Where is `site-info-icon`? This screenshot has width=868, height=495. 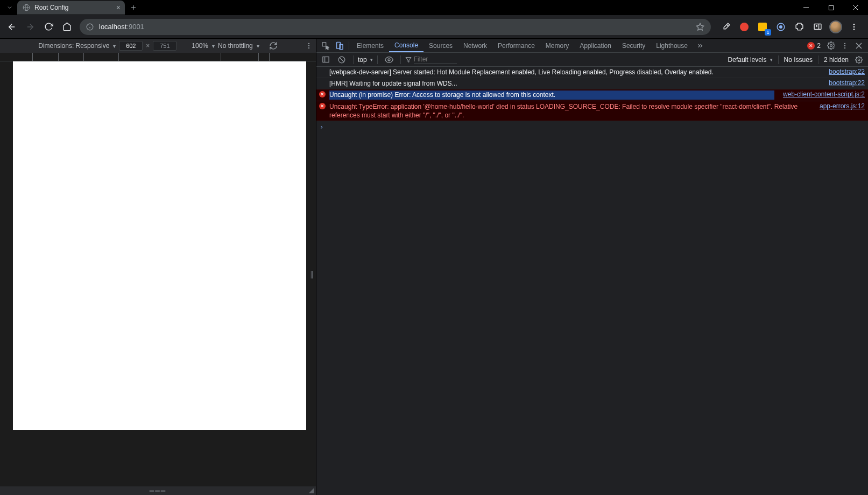
site-info-icon is located at coordinates (90, 27).